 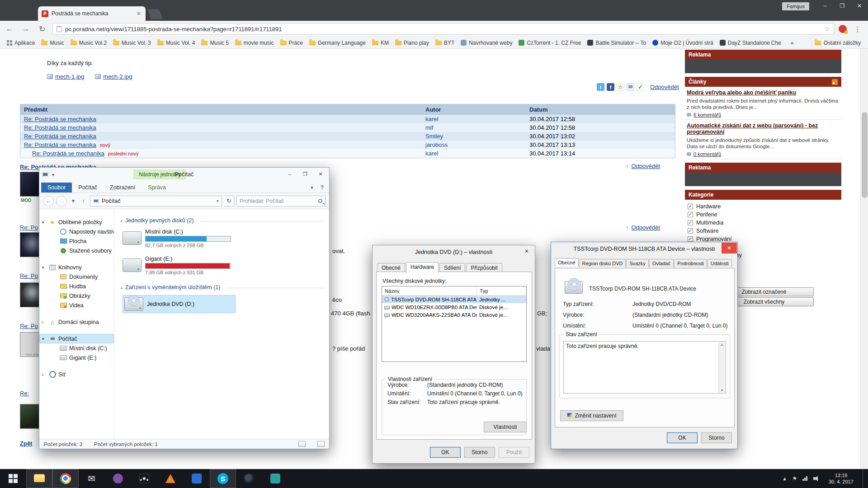 I want to click on rss-icon, so click(x=835, y=82).